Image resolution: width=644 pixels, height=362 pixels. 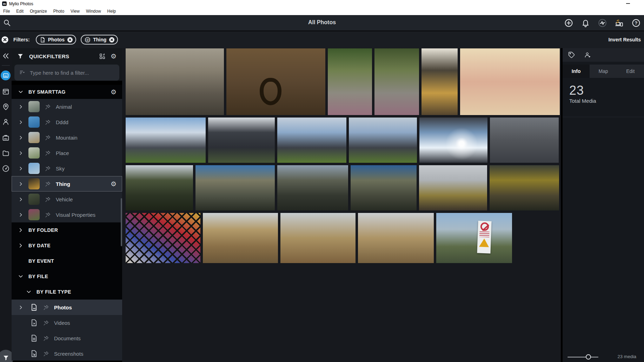 What do you see at coordinates (59, 11) in the screenshot?
I see `menu-item-photo: Photo` at bounding box center [59, 11].